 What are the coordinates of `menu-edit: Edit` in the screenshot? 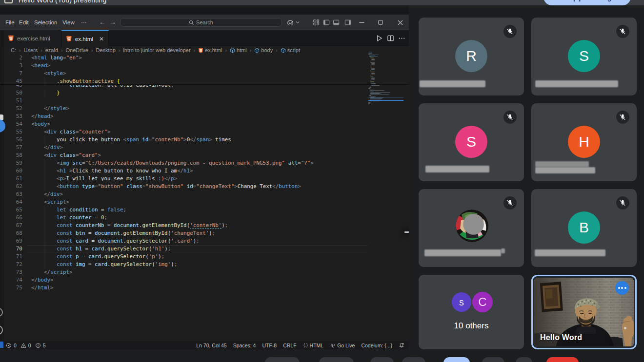 It's located at (24, 22).